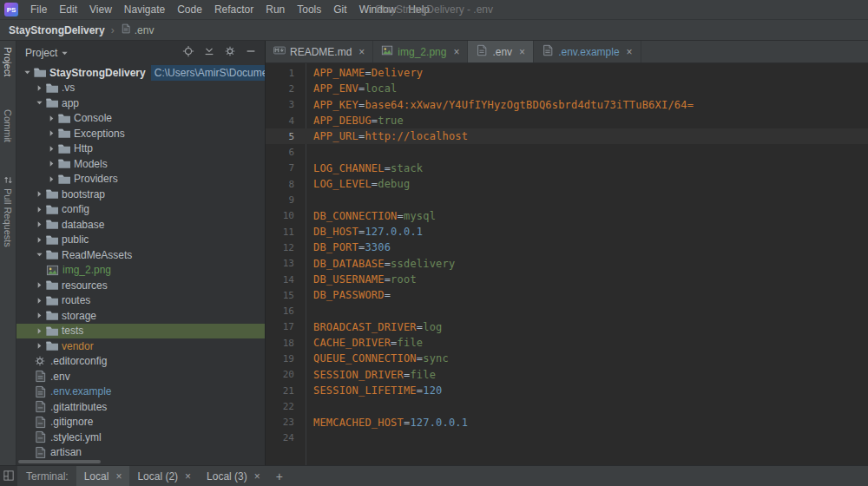 This screenshot has width=868, height=486. I want to click on tree-item-gitignore: .gitignore, so click(141, 423).